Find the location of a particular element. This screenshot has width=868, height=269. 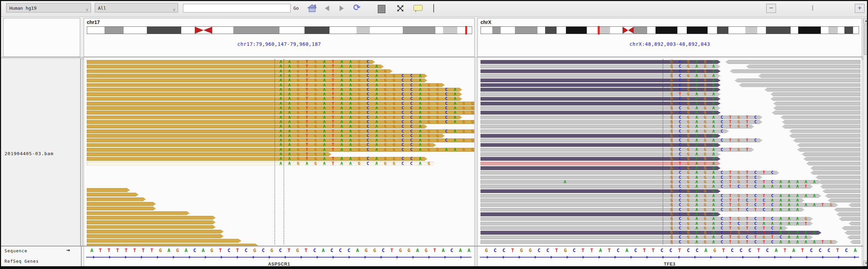

scrollbar-thumb is located at coordinates (866, 40).